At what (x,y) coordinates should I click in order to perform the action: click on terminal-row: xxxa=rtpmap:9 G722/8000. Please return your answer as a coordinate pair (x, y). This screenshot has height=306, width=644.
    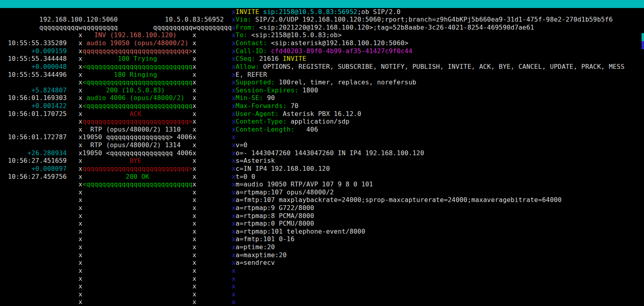
    Looking at the image, I should click on (322, 208).